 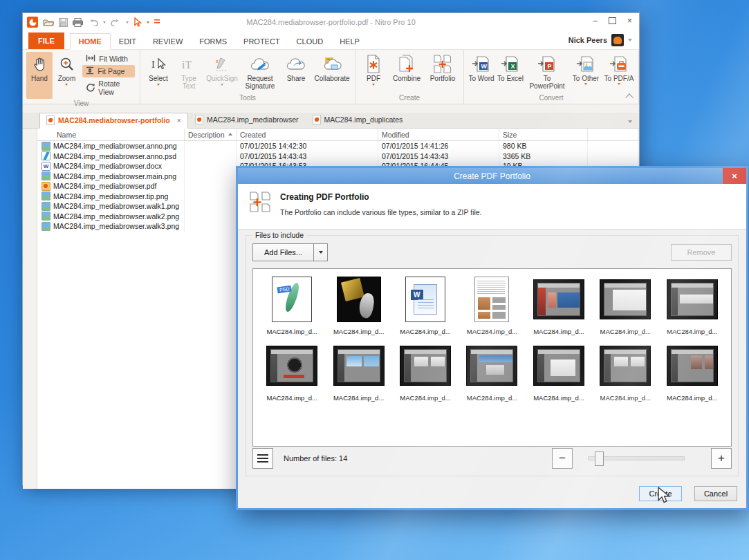 What do you see at coordinates (407, 73) in the screenshot?
I see `combine-button: Combine` at bounding box center [407, 73].